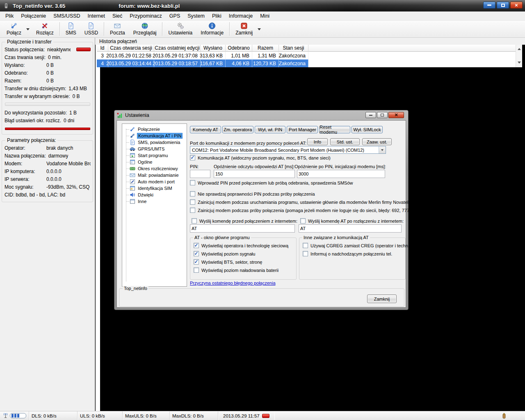  I want to click on settings-button: Ustawienia, so click(180, 29).